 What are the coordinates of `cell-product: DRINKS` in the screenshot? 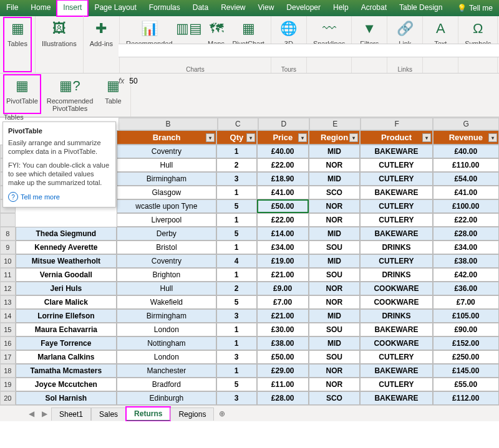 It's located at (396, 275).